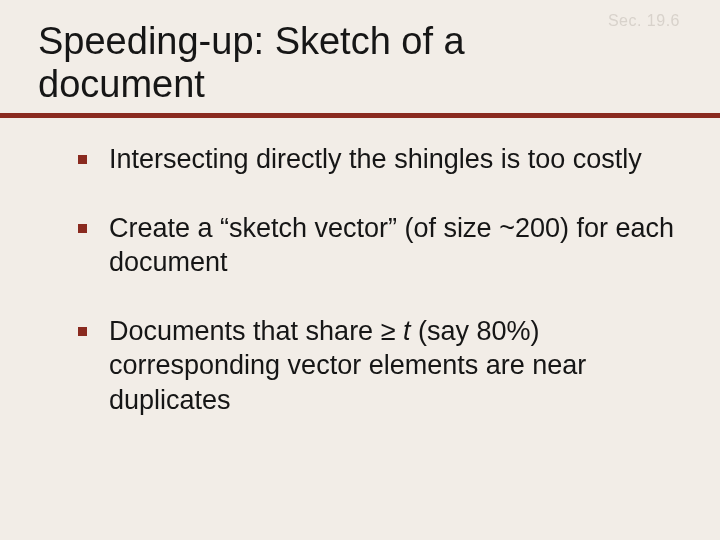 The width and height of the screenshot is (720, 540). What do you see at coordinates (384, 246) in the screenshot?
I see `list-item: Create a “sketch vector” (of size ~200) …` at bounding box center [384, 246].